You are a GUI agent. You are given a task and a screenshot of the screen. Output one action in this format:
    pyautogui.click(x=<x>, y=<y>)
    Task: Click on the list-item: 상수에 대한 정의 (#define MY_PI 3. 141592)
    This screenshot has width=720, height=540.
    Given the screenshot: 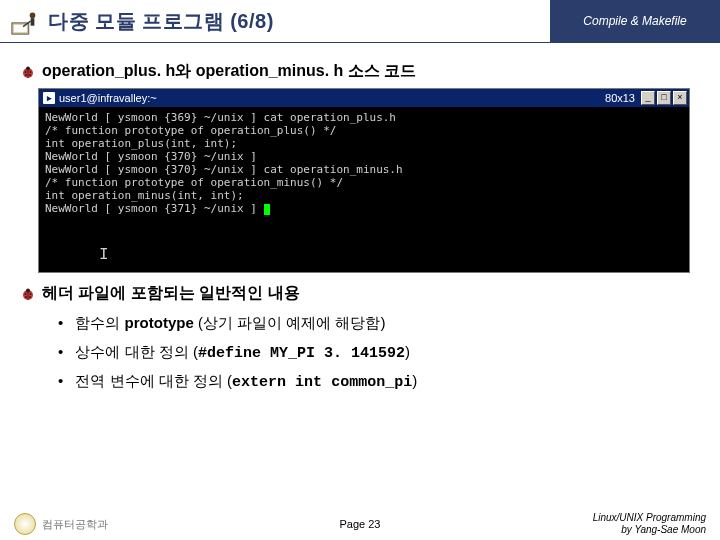 What is the action you would take?
    pyautogui.click(x=379, y=352)
    